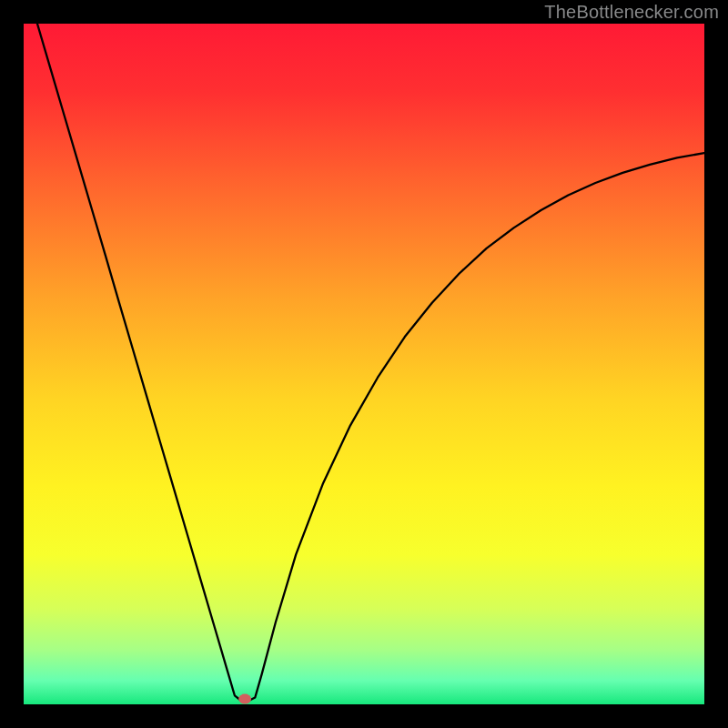 This screenshot has width=728, height=728. Describe the element at coordinates (245, 699) in the screenshot. I see `optimal-marker` at that location.